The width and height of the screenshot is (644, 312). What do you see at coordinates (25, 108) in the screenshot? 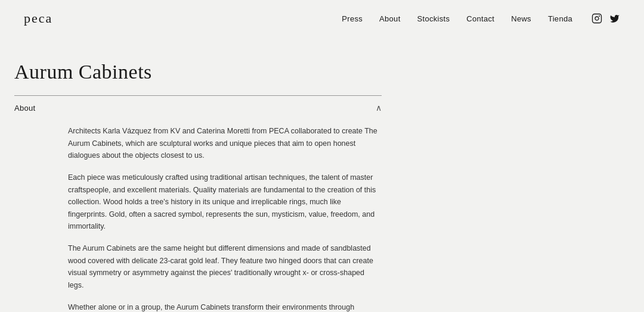
I see `accordion-label: About` at bounding box center [25, 108].